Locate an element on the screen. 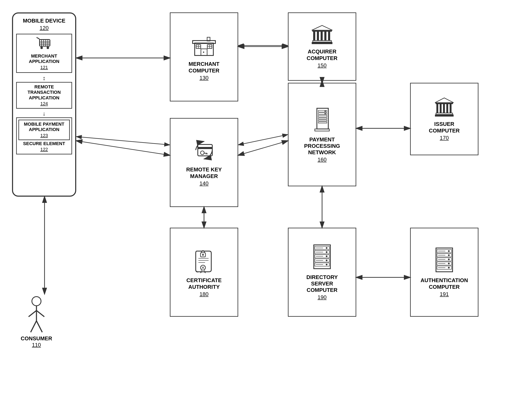 The width and height of the screenshot is (518, 420). merchant-computer-id: 130 is located at coordinates (204, 78).